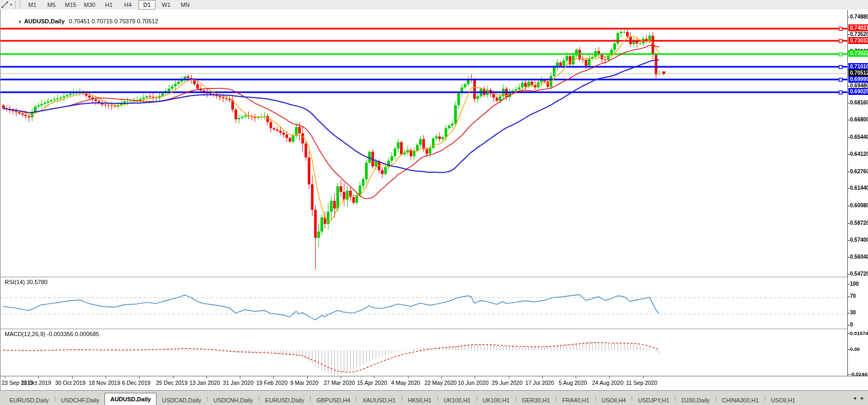 This screenshot has height=405, width=868. What do you see at coordinates (424, 303) in the screenshot?
I see `rsi-indicator-panel: RSI(14) 30.5780` at bounding box center [424, 303].